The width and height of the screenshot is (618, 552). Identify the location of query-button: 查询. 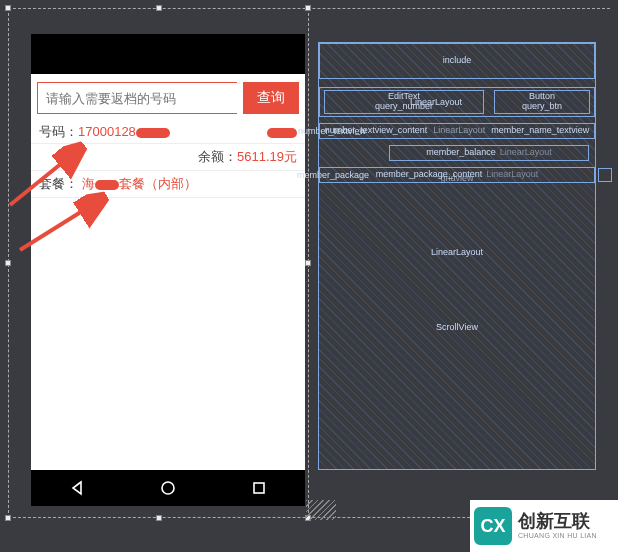
(271, 98).